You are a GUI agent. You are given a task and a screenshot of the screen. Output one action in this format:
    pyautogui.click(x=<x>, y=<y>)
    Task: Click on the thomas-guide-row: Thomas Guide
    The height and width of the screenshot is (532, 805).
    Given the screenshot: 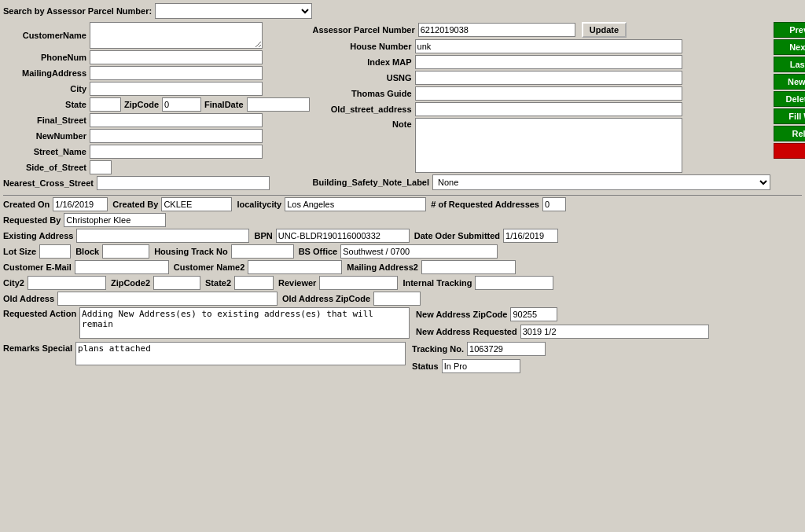 What is the action you would take?
    pyautogui.click(x=542, y=94)
    